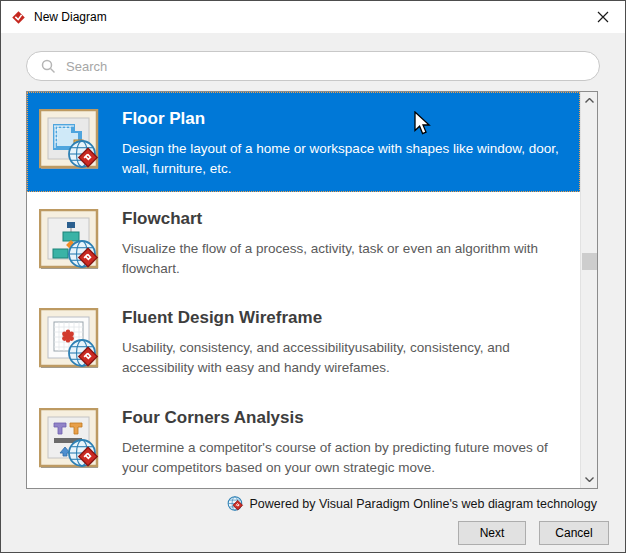 The image size is (626, 553). I want to click on flowchart-icon, so click(71, 241).